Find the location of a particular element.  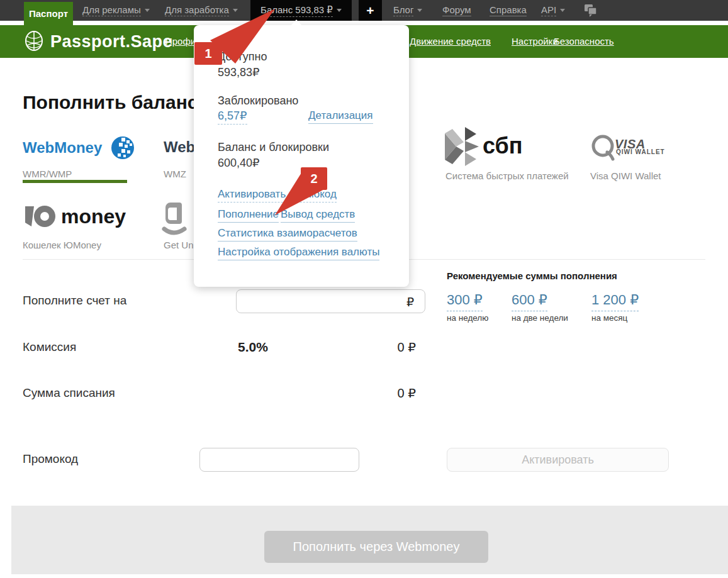

recommended-period-month: на месяц is located at coordinates (609, 318).